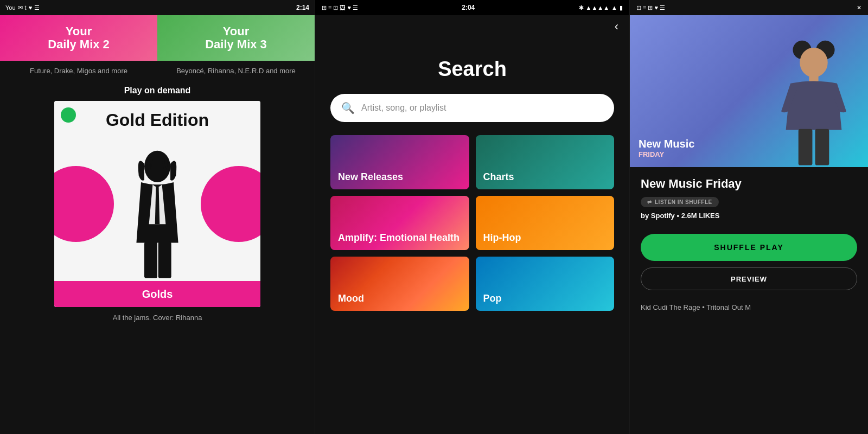 This screenshot has height=434, width=868. What do you see at coordinates (399, 238) in the screenshot?
I see `category-amplify-label: Amplify: Emotional Health` at bounding box center [399, 238].